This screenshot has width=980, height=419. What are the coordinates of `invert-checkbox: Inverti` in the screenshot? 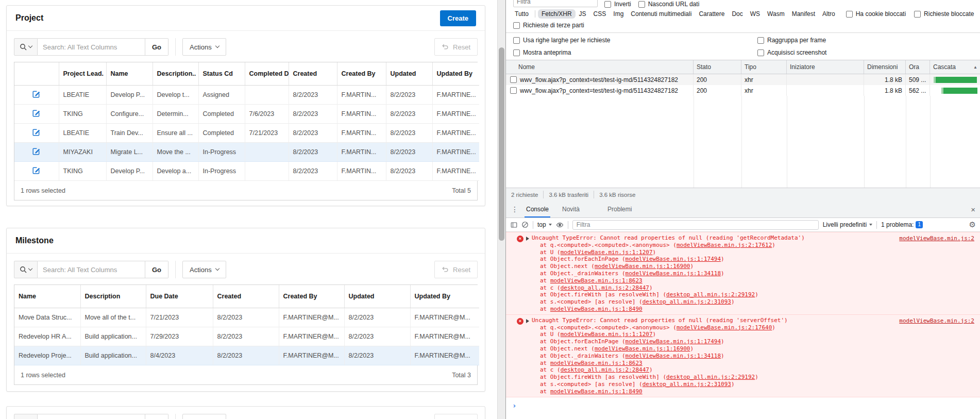 It's located at (618, 4).